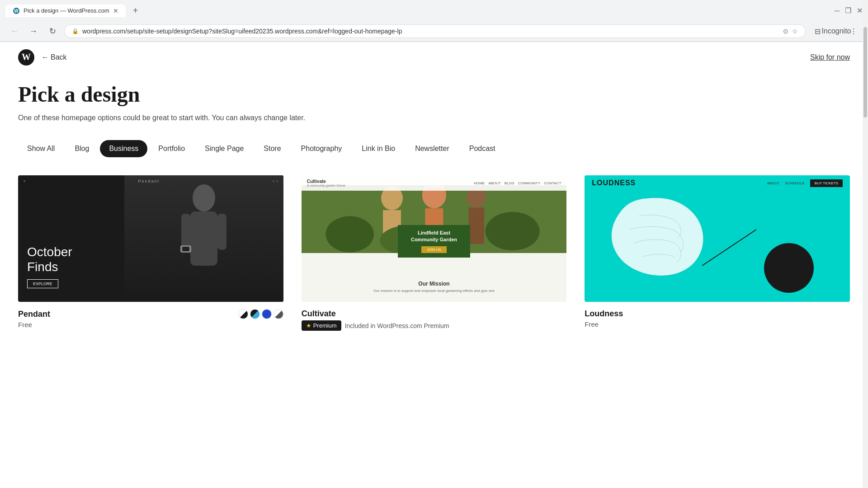 The image size is (868, 488). Describe the element at coordinates (434, 284) in the screenshot. I see `cultivate-mission-title: Our Mission` at that location.